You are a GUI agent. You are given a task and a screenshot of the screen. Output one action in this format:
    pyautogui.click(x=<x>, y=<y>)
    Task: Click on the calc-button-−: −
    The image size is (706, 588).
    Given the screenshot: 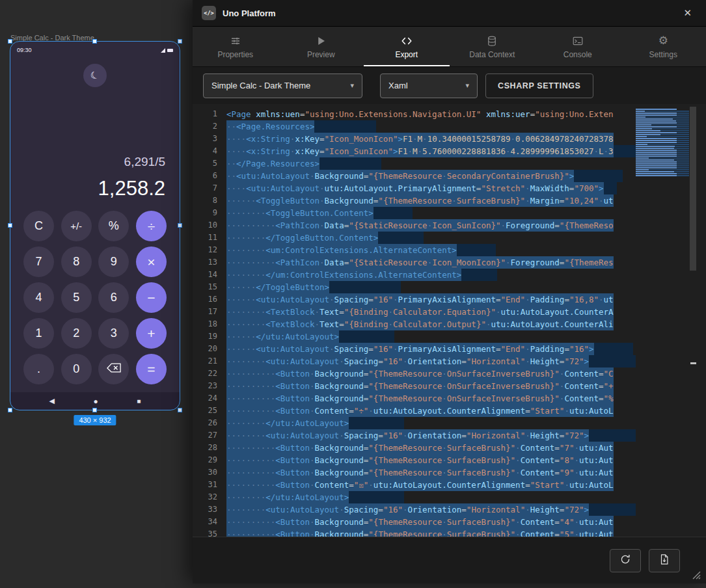 What is the action you would take?
    pyautogui.click(x=151, y=298)
    